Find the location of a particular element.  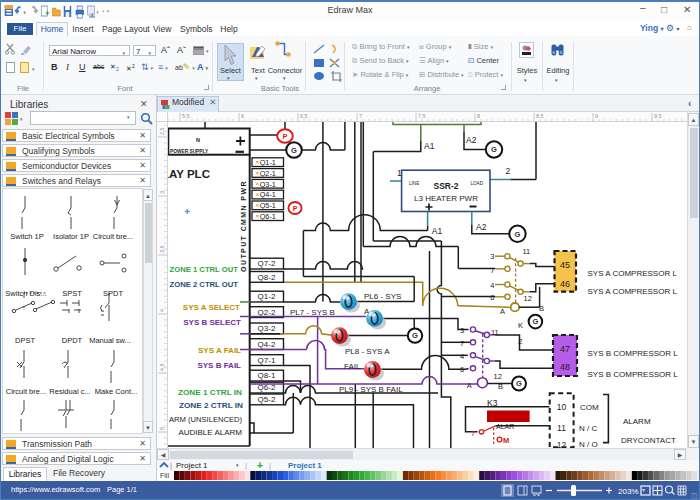

svg-text: Q5-2 is located at coordinates (267, 400).